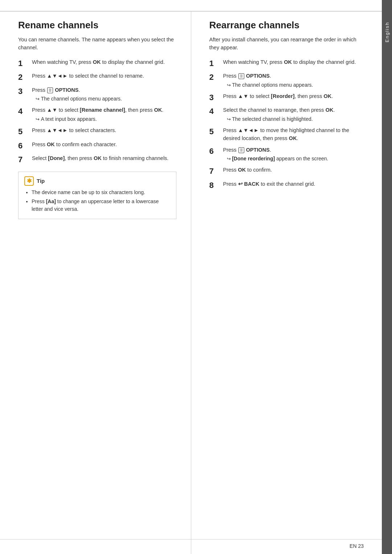 The image size is (392, 554). I want to click on step-content: Press ↩ BACK to exit the channel grid., so click(295, 184).